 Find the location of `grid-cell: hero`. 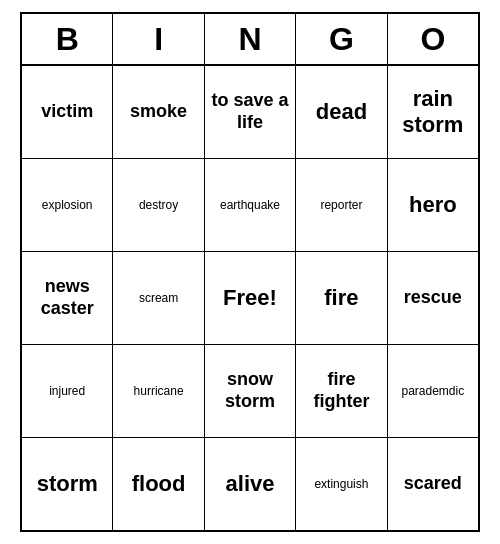

grid-cell: hero is located at coordinates (433, 205).